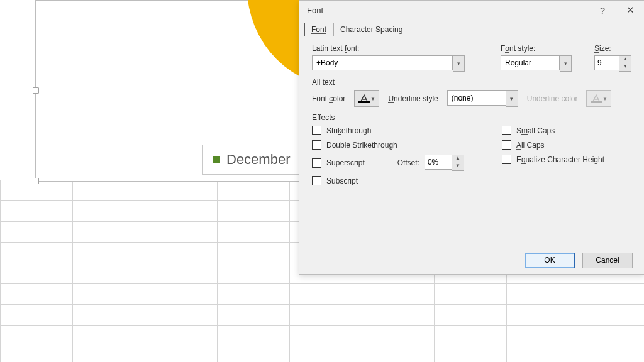  Describe the element at coordinates (602, 10) in the screenshot. I see `help-button: ?` at that location.